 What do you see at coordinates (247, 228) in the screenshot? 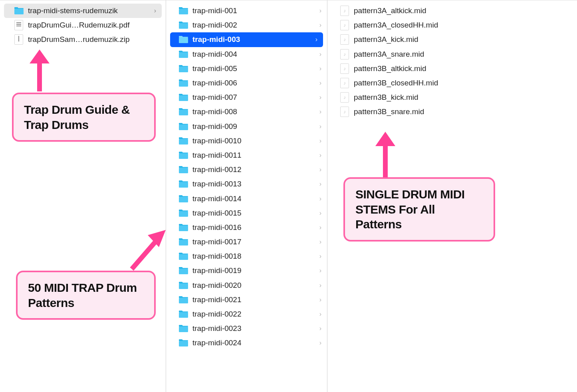
I see `file-row: trap-midi-0016›` at bounding box center [247, 228].